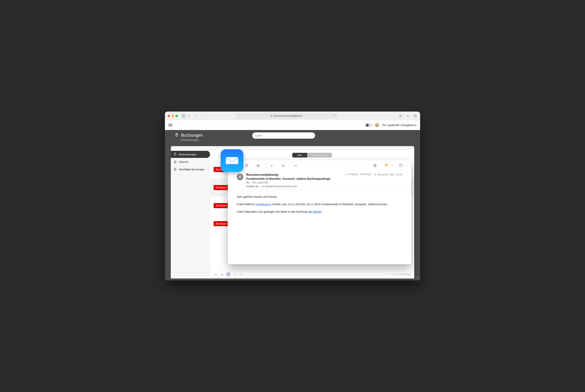  What do you see at coordinates (240, 177) in the screenshot?
I see `sender-avatar: R` at bounding box center [240, 177].